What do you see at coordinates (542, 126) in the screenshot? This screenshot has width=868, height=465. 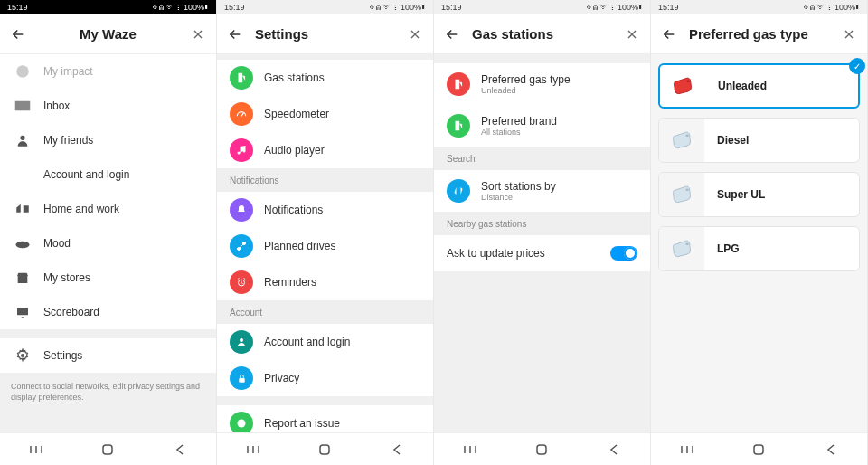 I see `preferred-brand: Preferred brand All stations` at bounding box center [542, 126].